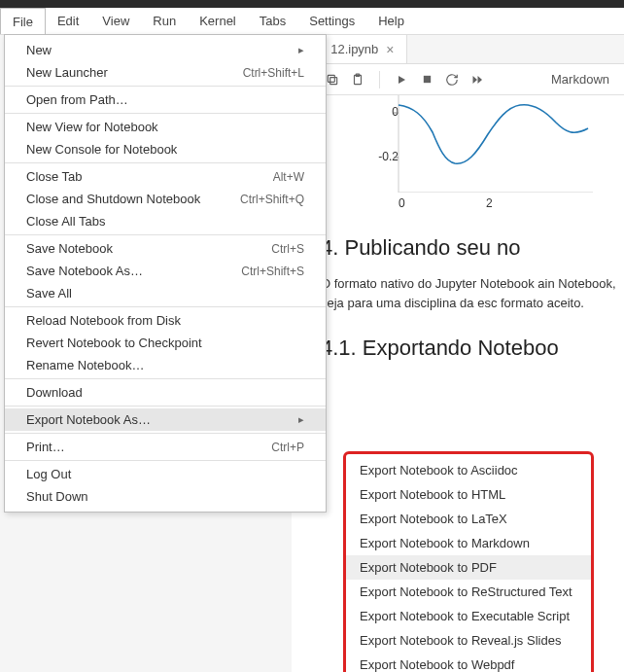  Describe the element at coordinates (67, 72) in the screenshot. I see `menu-item-label: New Launcher` at that location.